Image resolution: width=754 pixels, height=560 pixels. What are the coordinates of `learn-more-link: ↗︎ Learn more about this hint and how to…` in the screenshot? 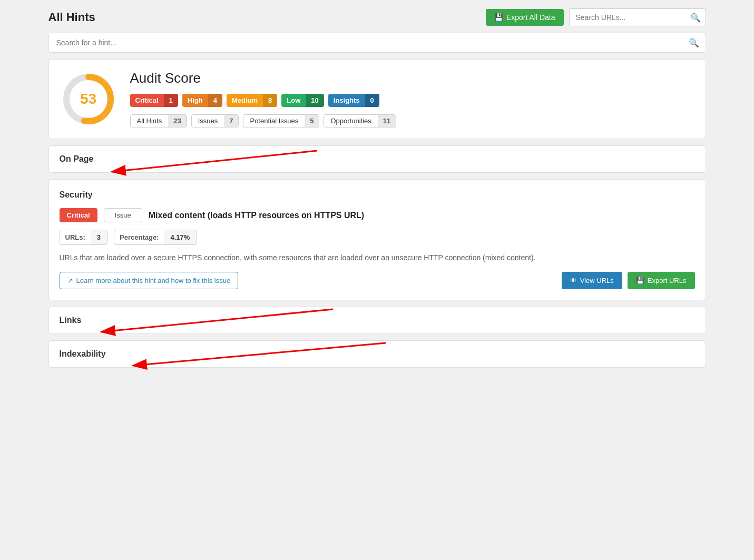 It's located at (149, 280).